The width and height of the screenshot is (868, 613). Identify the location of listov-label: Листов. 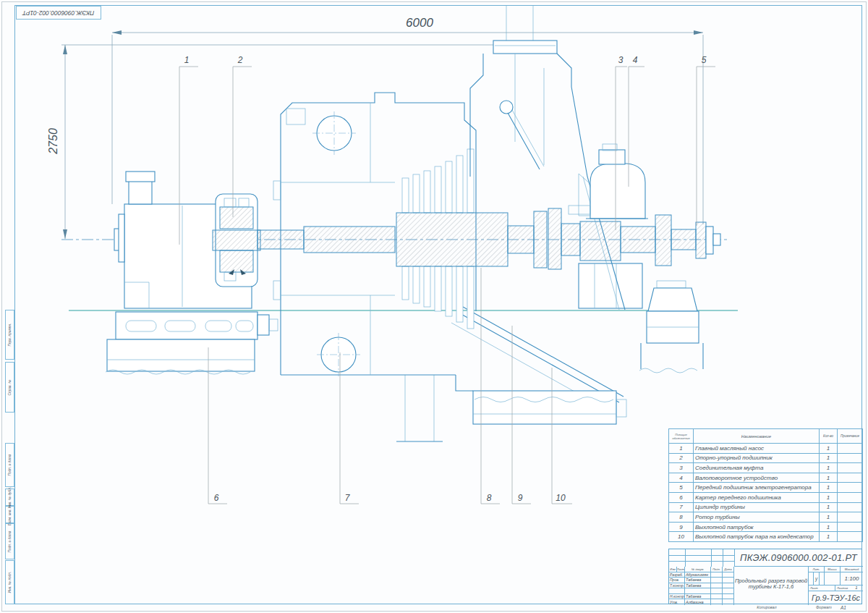
(842, 588).